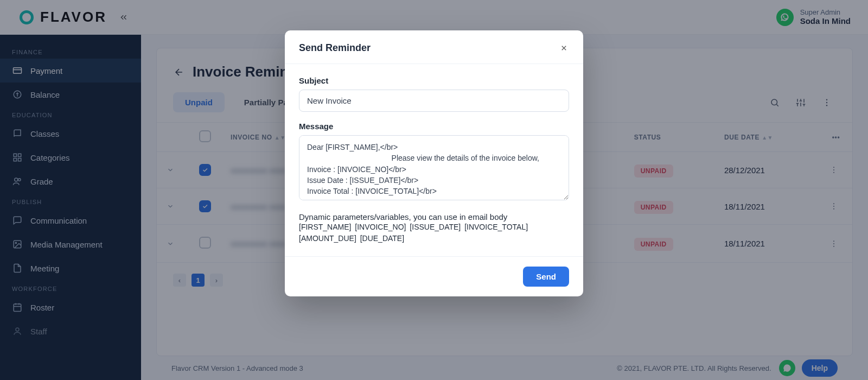 This screenshot has width=868, height=380. Describe the element at coordinates (546, 277) in the screenshot. I see `send-button: Send` at that location.